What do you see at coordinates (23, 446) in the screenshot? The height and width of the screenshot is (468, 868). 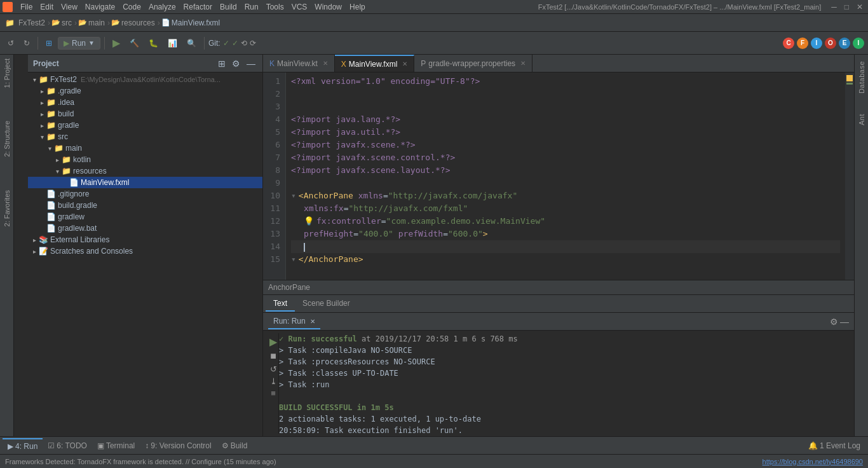 I see `bottom-tab-run: ▶ 4: Run` at bounding box center [23, 446].